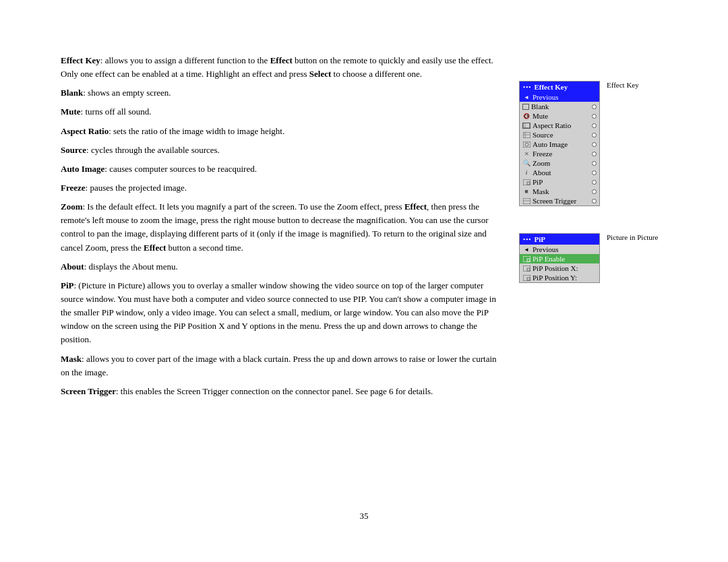  I want to click on effect-key-menu: ••• Effect Key ◄ Previous, so click(559, 144).